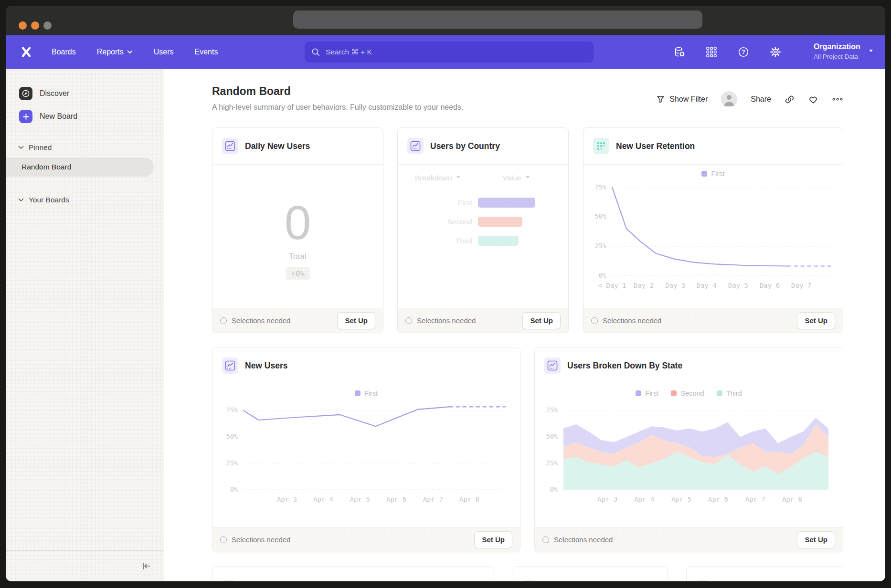  What do you see at coordinates (64, 52) in the screenshot?
I see `nav-item-boards: Boards` at bounding box center [64, 52].